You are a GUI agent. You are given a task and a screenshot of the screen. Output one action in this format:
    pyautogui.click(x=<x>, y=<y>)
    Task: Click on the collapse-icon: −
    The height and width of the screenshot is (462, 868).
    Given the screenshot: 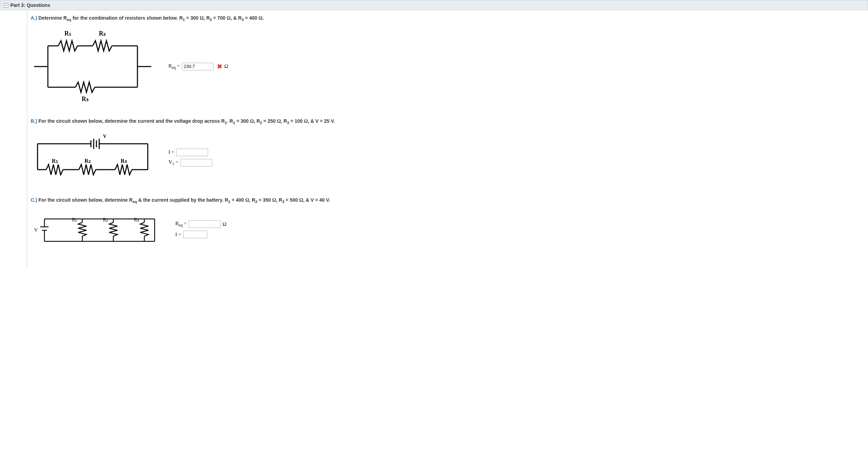 What is the action you would take?
    pyautogui.click(x=6, y=6)
    